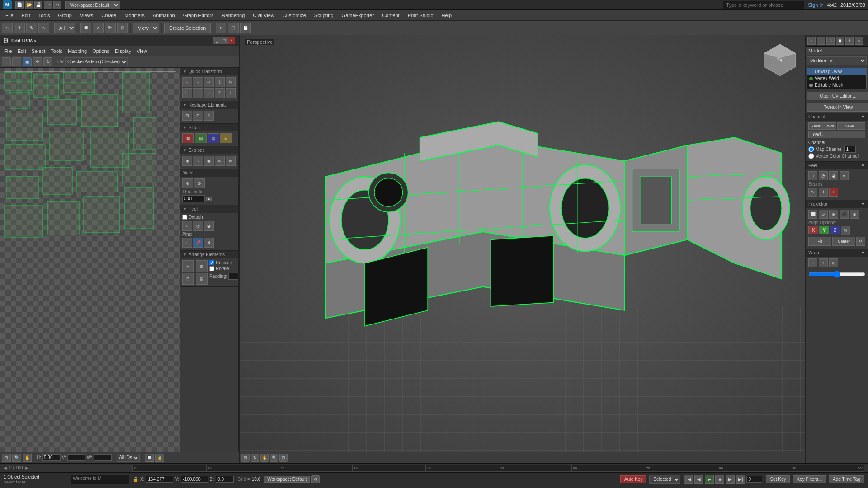  I want to click on menu-help: Help, so click(447, 15).